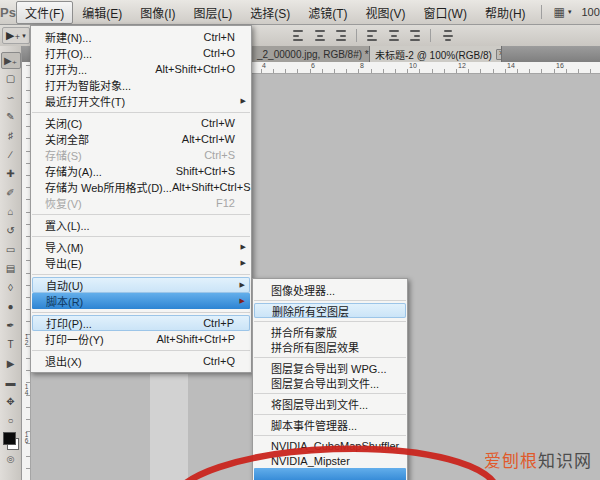 This screenshot has width=600, height=480. Describe the element at coordinates (11, 420) in the screenshot. I see `zoom-tool: ○` at that location.